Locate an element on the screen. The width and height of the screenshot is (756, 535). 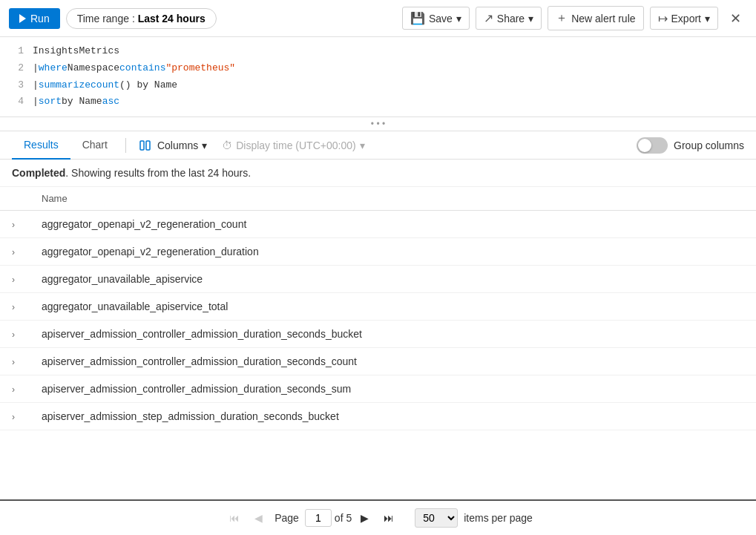
next-page-button: ▶ is located at coordinates (365, 518).